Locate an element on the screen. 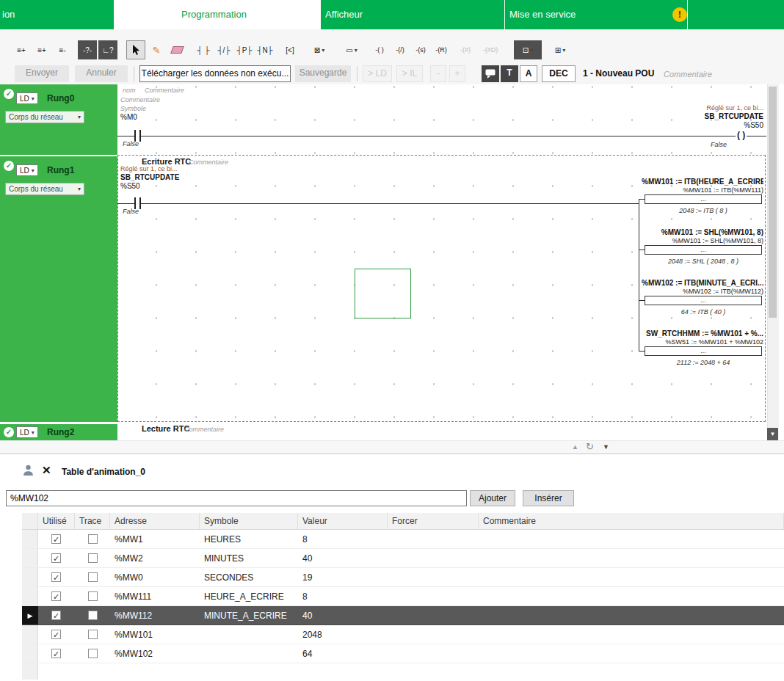  rung2-header: ✓ LD▾ Rung2 is located at coordinates (59, 432).